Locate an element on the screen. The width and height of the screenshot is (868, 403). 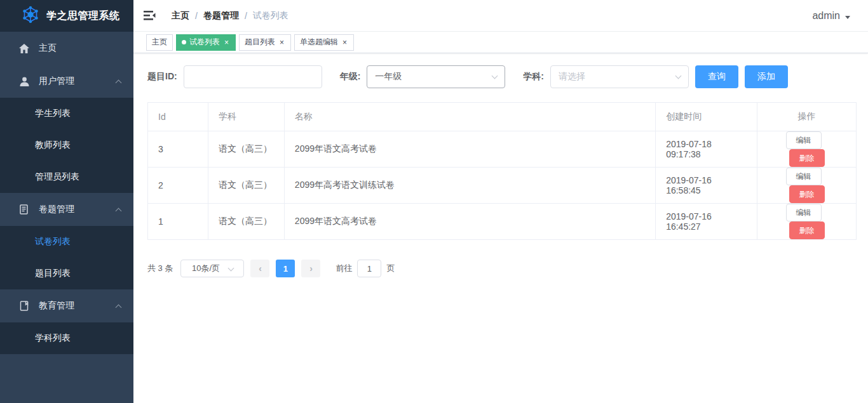
tab-label: 单选题编辑 is located at coordinates (319, 42).